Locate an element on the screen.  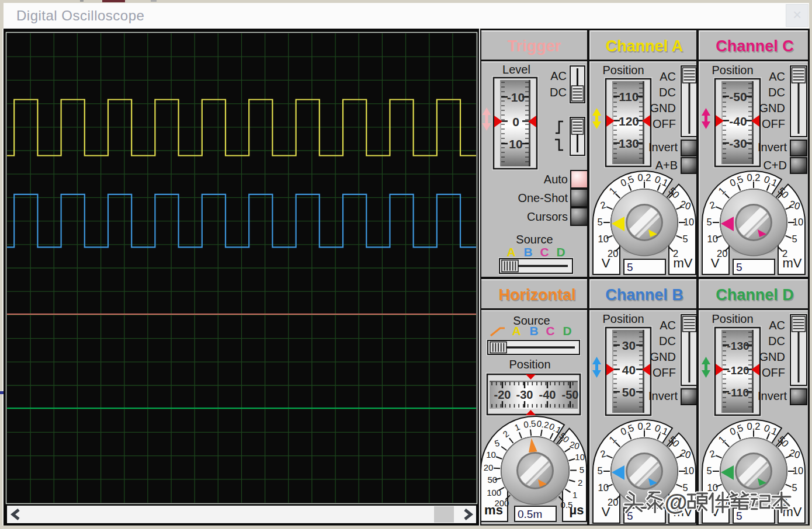
svg-text: ms is located at coordinates (494, 510).